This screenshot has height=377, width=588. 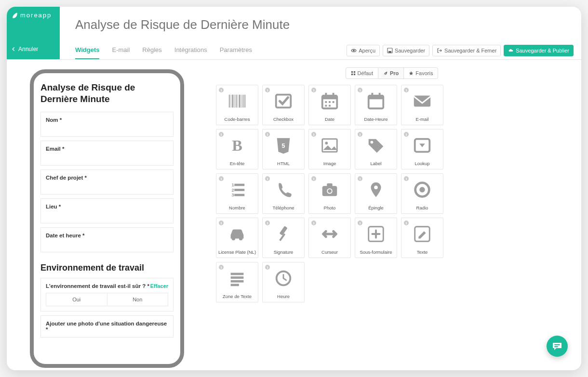 I want to click on widget-lines: Zone de Texte, so click(x=237, y=282).